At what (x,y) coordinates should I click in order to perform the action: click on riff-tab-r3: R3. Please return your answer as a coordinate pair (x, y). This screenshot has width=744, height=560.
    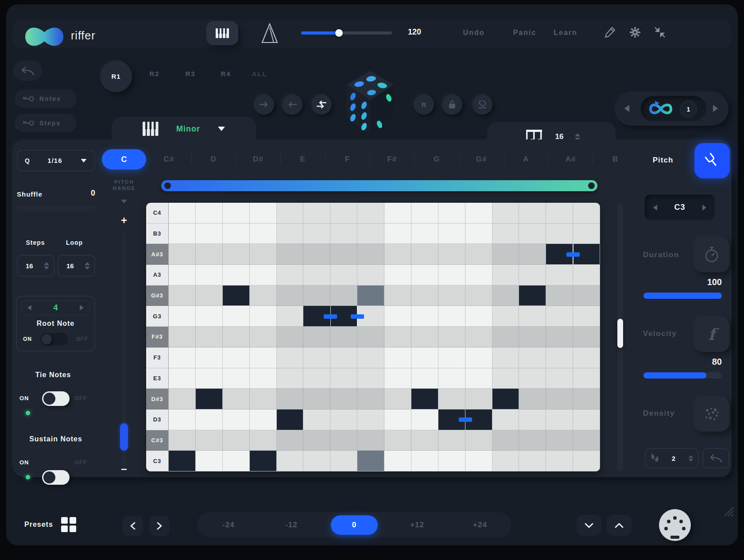
    Looking at the image, I should click on (190, 76).